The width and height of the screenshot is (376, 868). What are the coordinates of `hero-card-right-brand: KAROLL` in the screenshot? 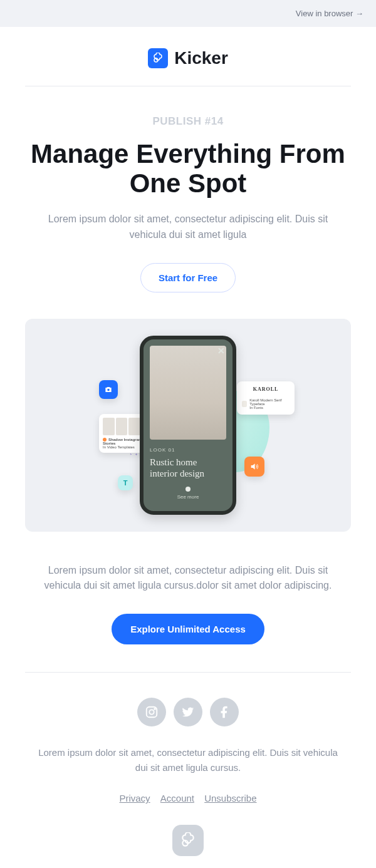 It's located at (266, 390).